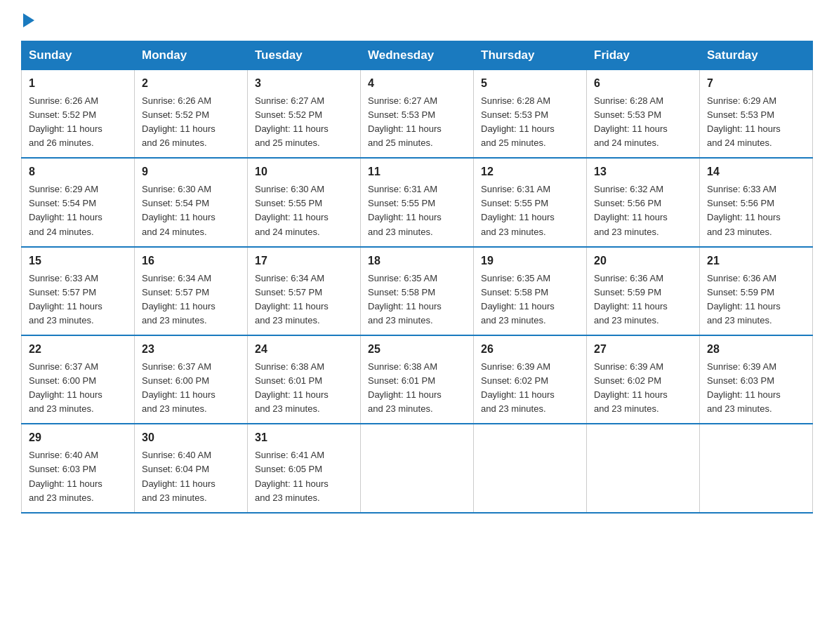 The image size is (834, 644). Describe the element at coordinates (417, 202) in the screenshot. I see `calendar-cell: 11Sunrise: 6:31 AMSunset: 5:55 PMDayligh…` at that location.